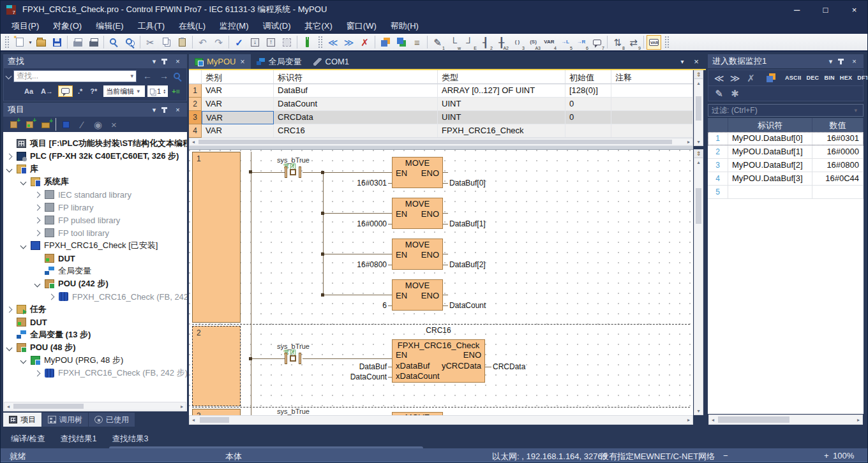  Describe the element at coordinates (71, 284) in the screenshot. I see `tree-lib-pou: POU (242 步)` at that location.